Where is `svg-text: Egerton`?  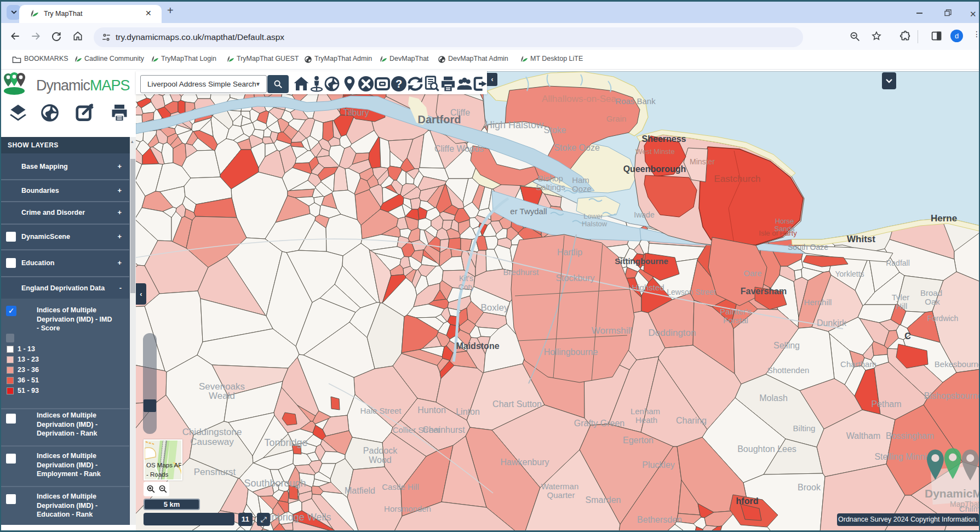
svg-text: Egerton is located at coordinates (638, 441).